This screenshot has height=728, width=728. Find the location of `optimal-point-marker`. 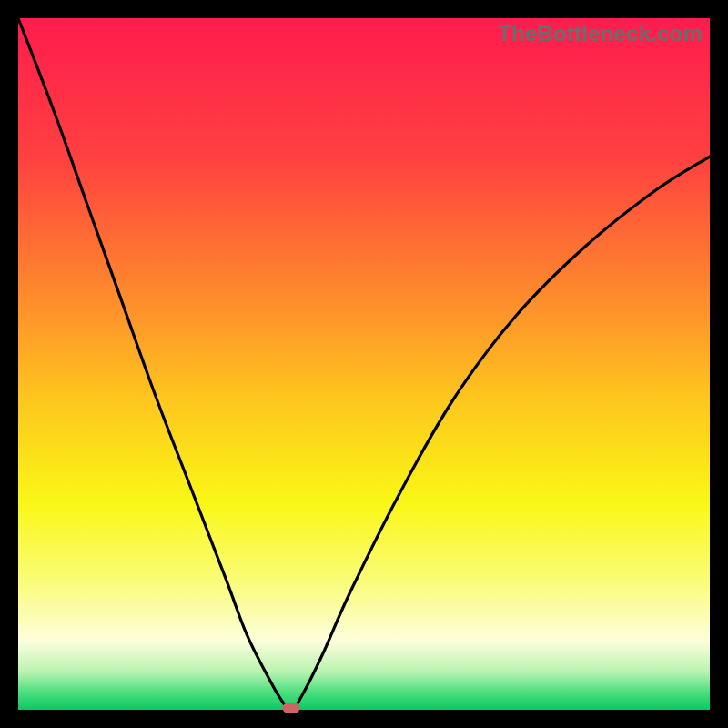

optimal-point-marker is located at coordinates (291, 708).